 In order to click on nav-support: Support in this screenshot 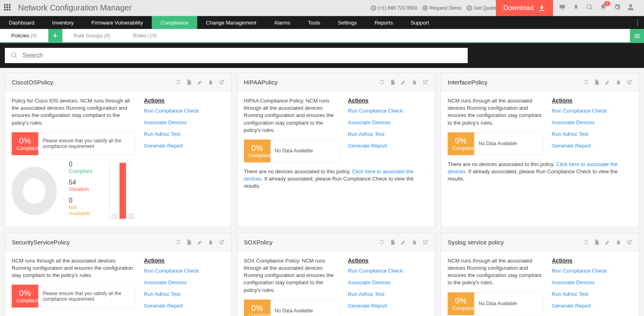, I will do `click(420, 23)`.